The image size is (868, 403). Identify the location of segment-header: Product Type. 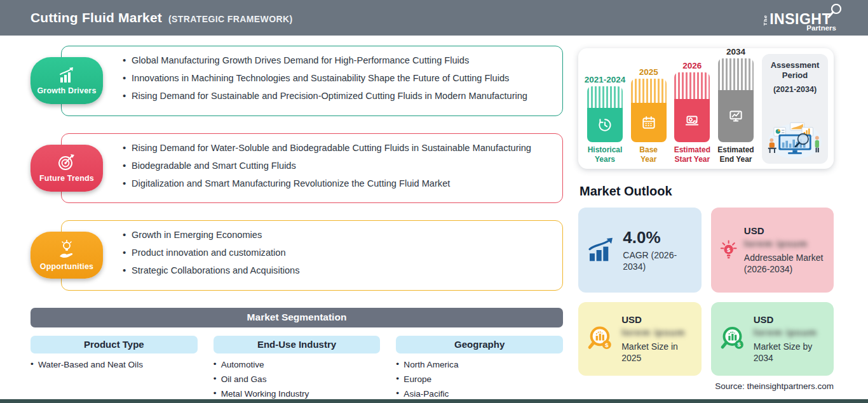
(114, 345).